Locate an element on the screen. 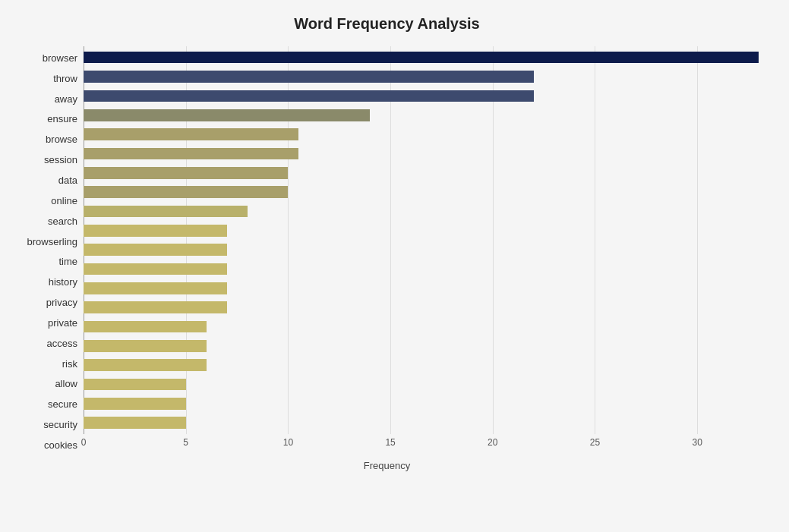  y-label: private is located at coordinates (49, 323).